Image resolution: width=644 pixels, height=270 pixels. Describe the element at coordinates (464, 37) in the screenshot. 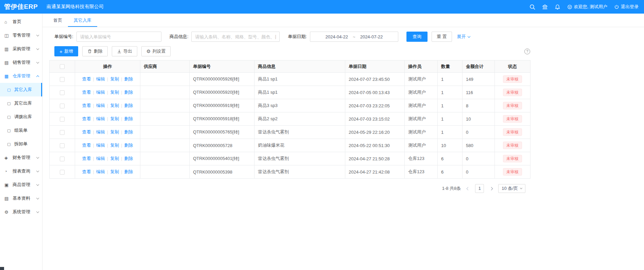

I see `expand-filters-link: 展开` at that location.